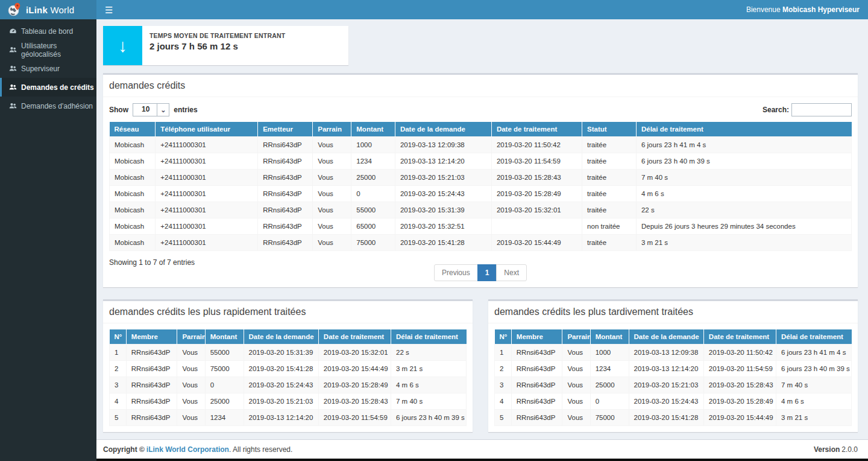 Image resolution: width=868 pixels, height=461 pixels. I want to click on column-header: Montant, so click(224, 337).